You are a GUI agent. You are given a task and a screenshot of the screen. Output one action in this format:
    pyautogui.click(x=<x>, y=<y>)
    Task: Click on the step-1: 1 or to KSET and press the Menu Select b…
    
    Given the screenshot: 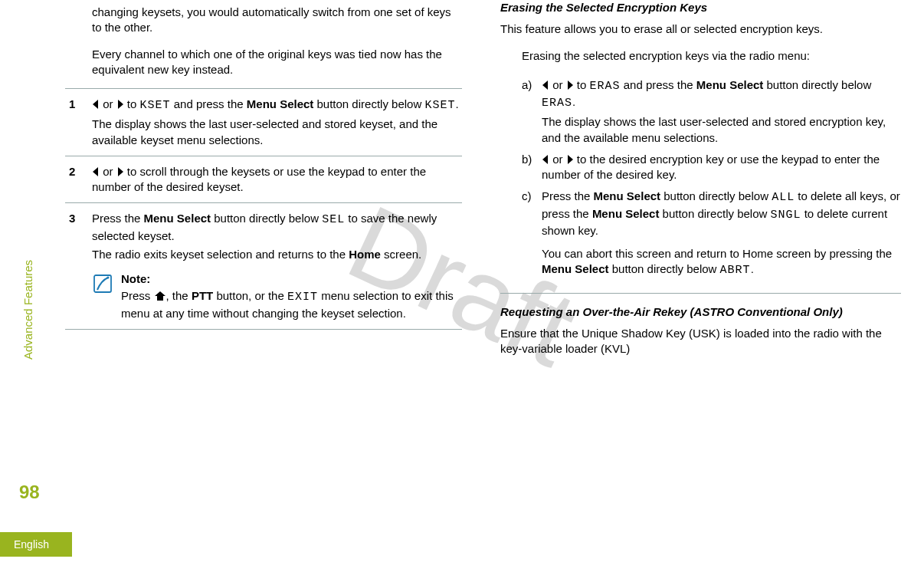 What is the action you would take?
    pyautogui.click(x=264, y=122)
    